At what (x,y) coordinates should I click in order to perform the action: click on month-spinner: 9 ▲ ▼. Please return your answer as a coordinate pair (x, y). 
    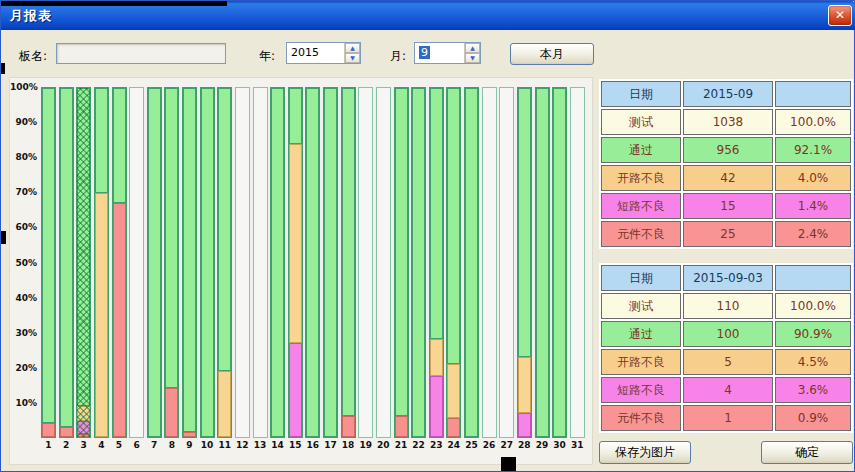
    Looking at the image, I should click on (448, 53).